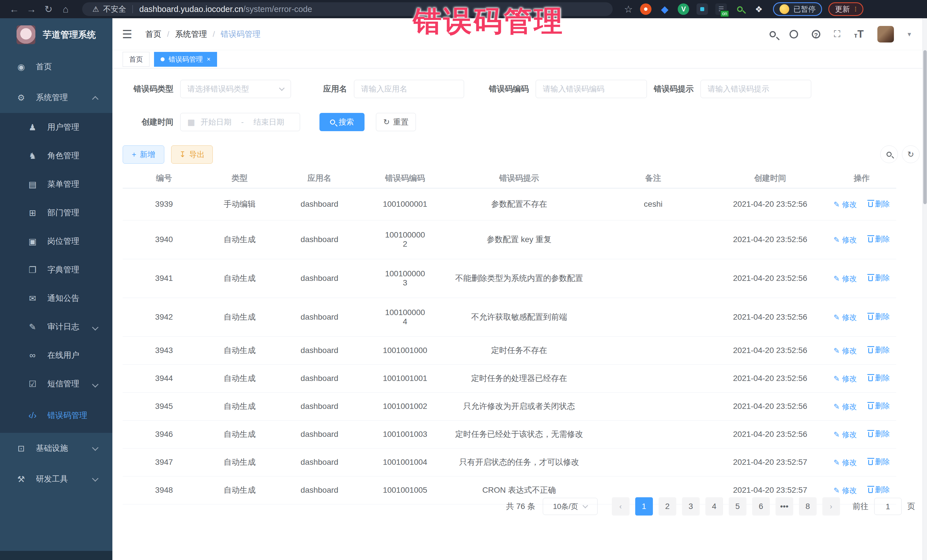 The height and width of the screenshot is (560, 927). Describe the element at coordinates (236, 89) in the screenshot. I see `filter-type-select: 请选择错误码类型` at that location.